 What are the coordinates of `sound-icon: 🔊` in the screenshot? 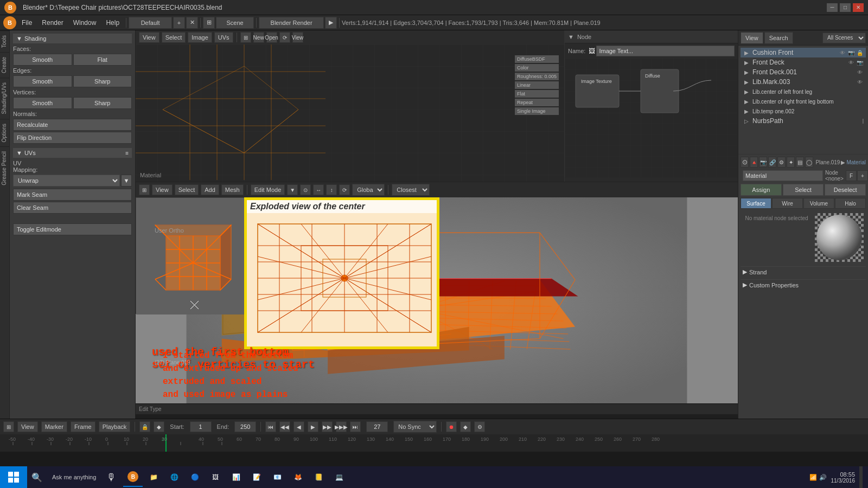 It's located at (823, 477).